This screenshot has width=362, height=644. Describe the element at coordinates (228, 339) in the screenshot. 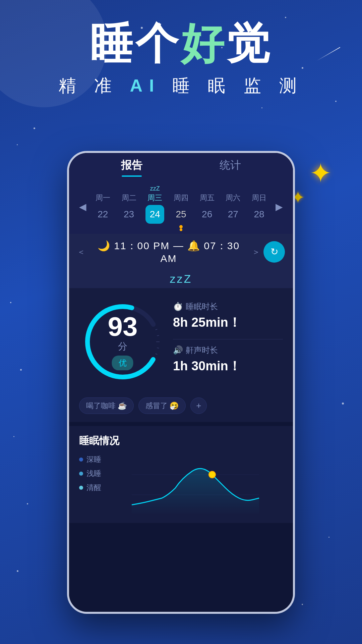

I see `stat-divider` at that location.